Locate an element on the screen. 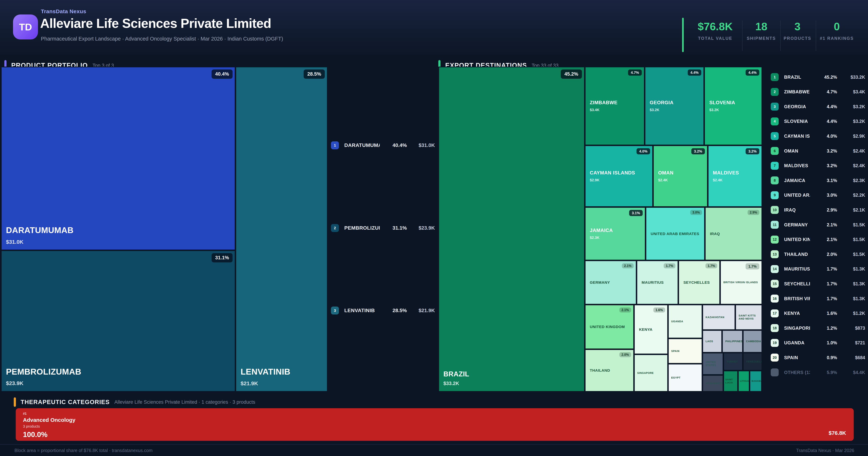 This screenshot has height=456, width=868. legend-name: ZIMBABWE is located at coordinates (797, 92).